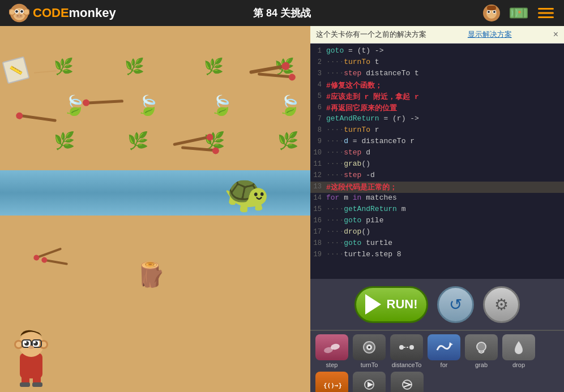 The width and height of the screenshot is (564, 392). Describe the element at coordinates (444, 347) in the screenshot. I see `block-for-icon` at that location.